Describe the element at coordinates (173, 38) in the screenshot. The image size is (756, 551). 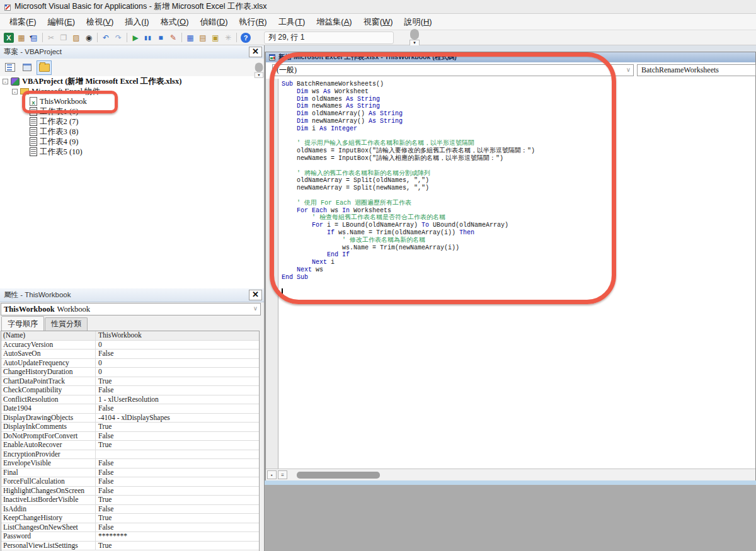
I see `design-mode-button: ✎` at that location.